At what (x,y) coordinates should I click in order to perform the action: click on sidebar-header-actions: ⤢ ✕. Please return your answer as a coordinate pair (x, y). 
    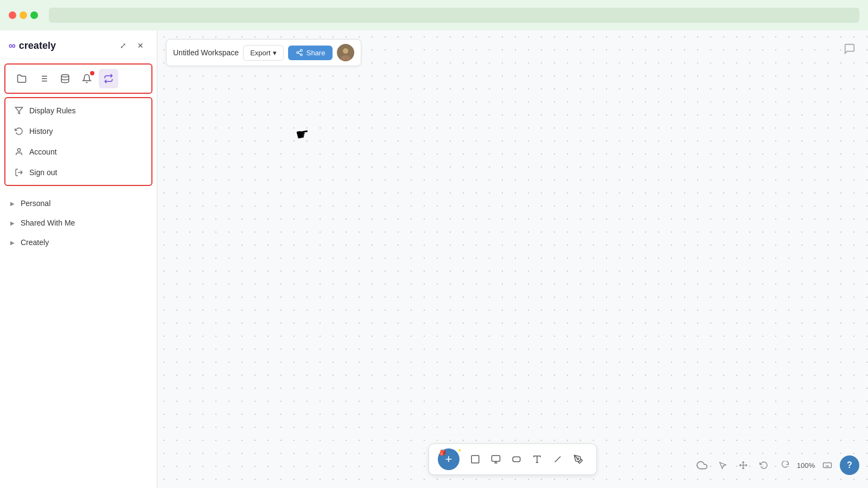
    Looking at the image, I should click on (132, 46).